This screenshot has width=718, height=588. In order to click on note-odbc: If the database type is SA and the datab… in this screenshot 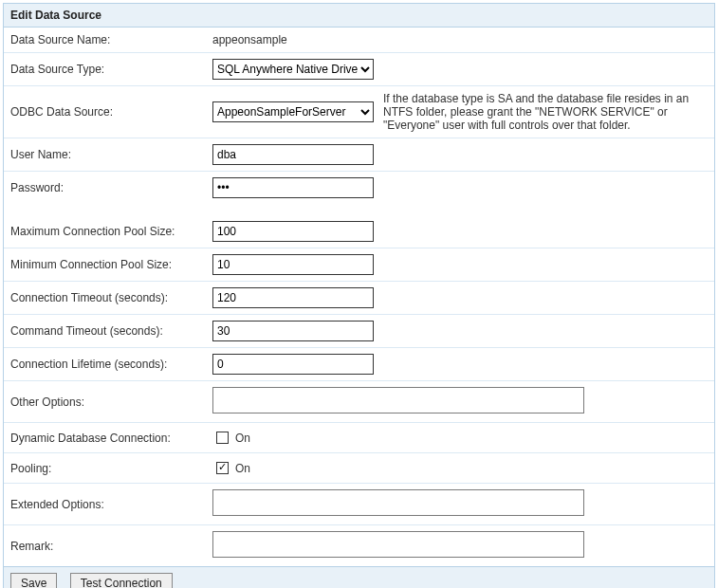, I will do `click(545, 112)`.